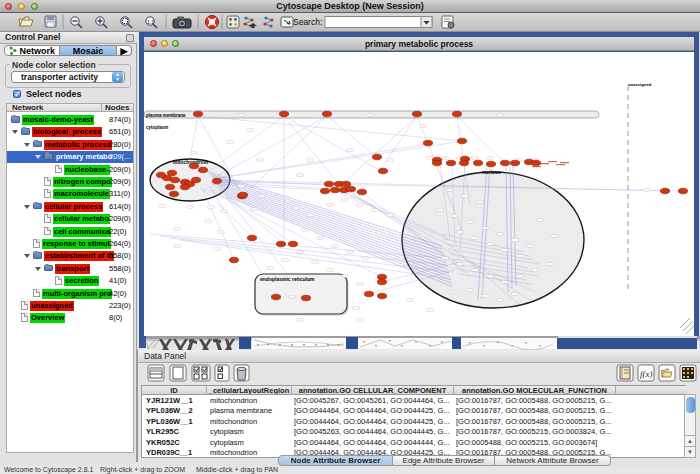  Describe the element at coordinates (288, 279) in the screenshot. I see `svg-text: endoplasmic reticulum` at that location.